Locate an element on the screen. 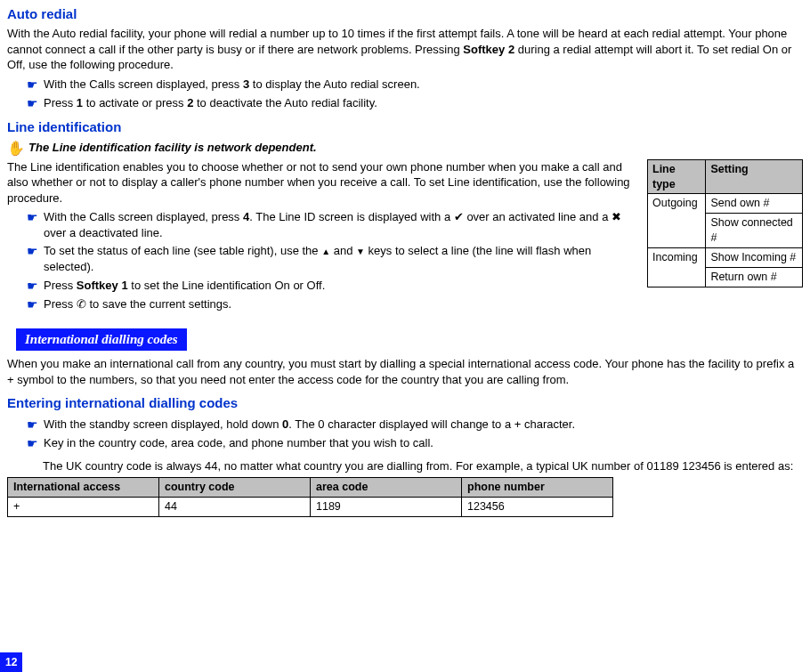 This screenshot has height=672, width=810. table-cell: 44 is located at coordinates (235, 507).